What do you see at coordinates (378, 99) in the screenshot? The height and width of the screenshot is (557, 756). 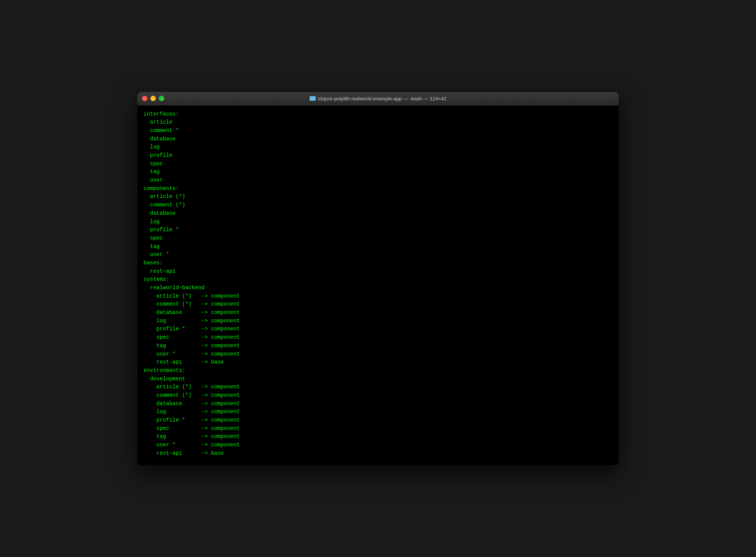 I see `title-bar: clojure-polylith-realworld-example-app —…` at bounding box center [378, 99].